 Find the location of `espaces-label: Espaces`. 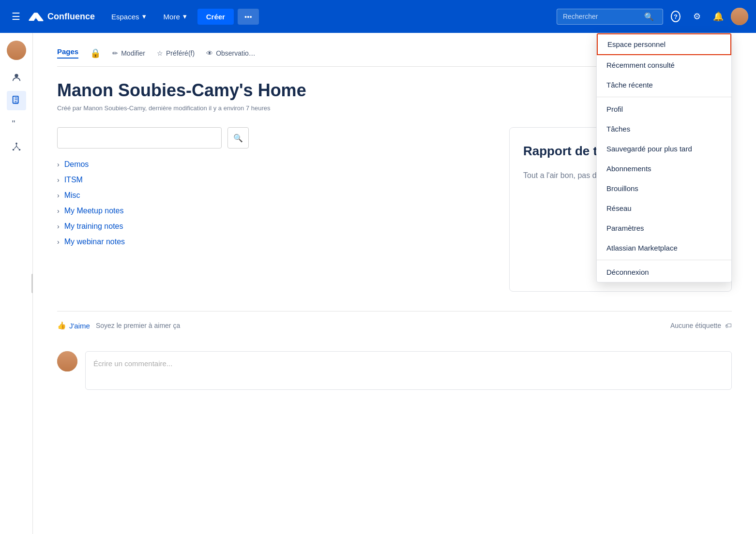

espaces-label: Espaces is located at coordinates (125, 16).